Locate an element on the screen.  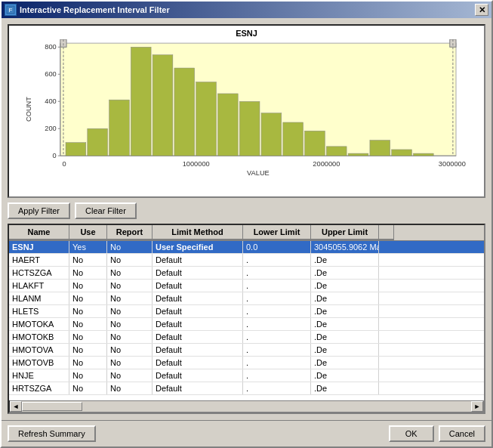
refresh-summary-button: Refresh Summary is located at coordinates (51, 434).